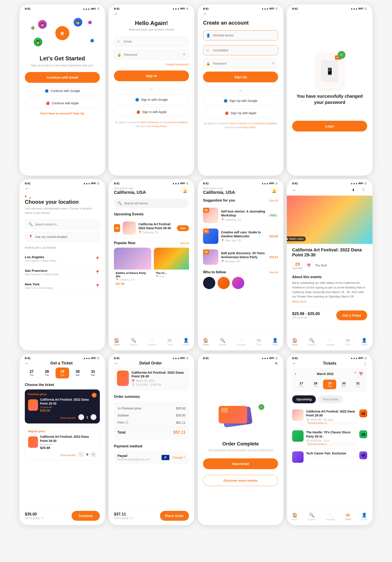 The height and width of the screenshot is (562, 392). I want to click on notification-button-7: 🔔, so click(274, 191).